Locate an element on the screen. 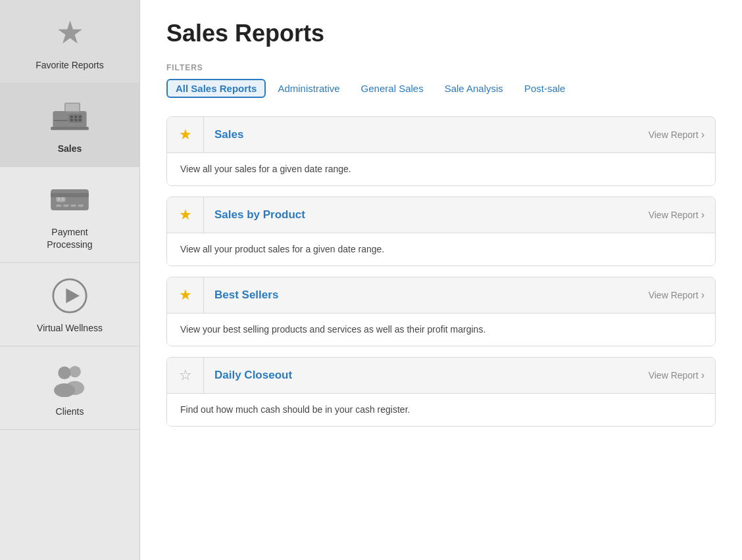  filter-tab-all: All Sales Reports is located at coordinates (216, 88).